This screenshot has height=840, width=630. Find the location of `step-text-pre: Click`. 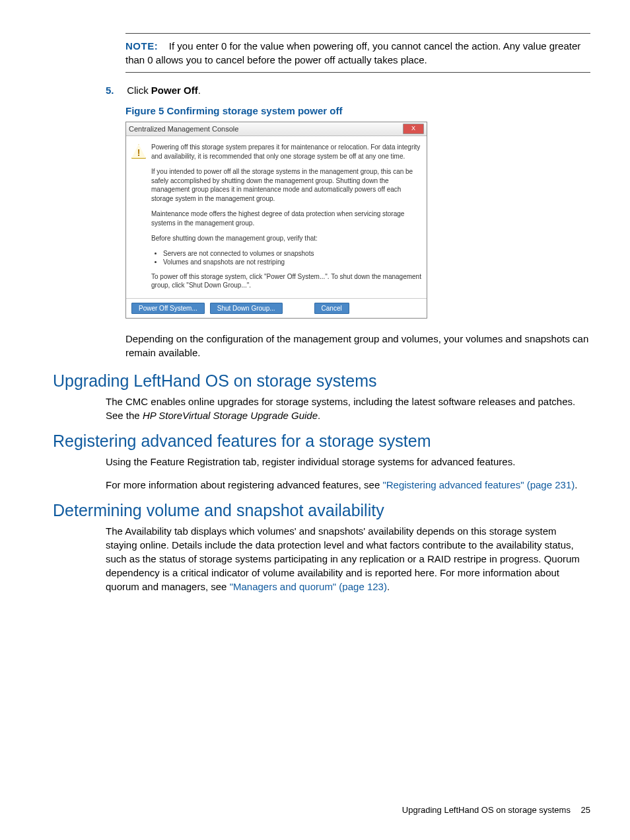

step-text-pre: Click is located at coordinates (139, 90).